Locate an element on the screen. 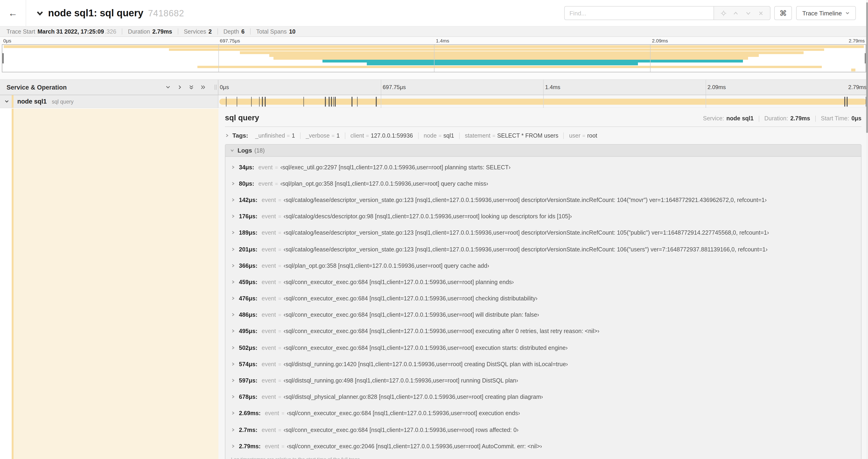 This screenshot has height=459, width=868. log-row: 495μs:event=‹sql/conn_executor_exec.go:6… is located at coordinates (543, 331).